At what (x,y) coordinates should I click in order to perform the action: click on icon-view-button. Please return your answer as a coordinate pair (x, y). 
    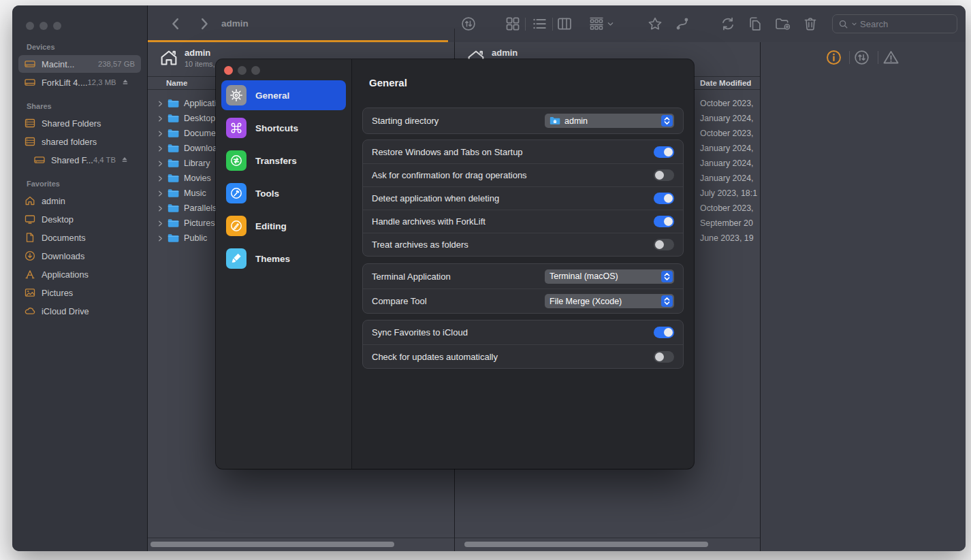
    Looking at the image, I should click on (513, 24).